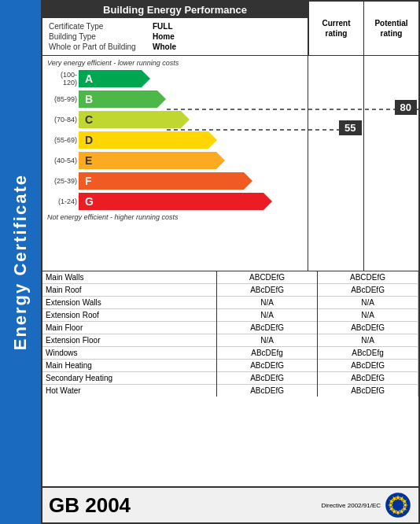 Image resolution: width=420 pixels, height=524 pixels. What do you see at coordinates (176, 201) in the screenshot?
I see `energy-bar-g: (1-24) G` at bounding box center [176, 201].